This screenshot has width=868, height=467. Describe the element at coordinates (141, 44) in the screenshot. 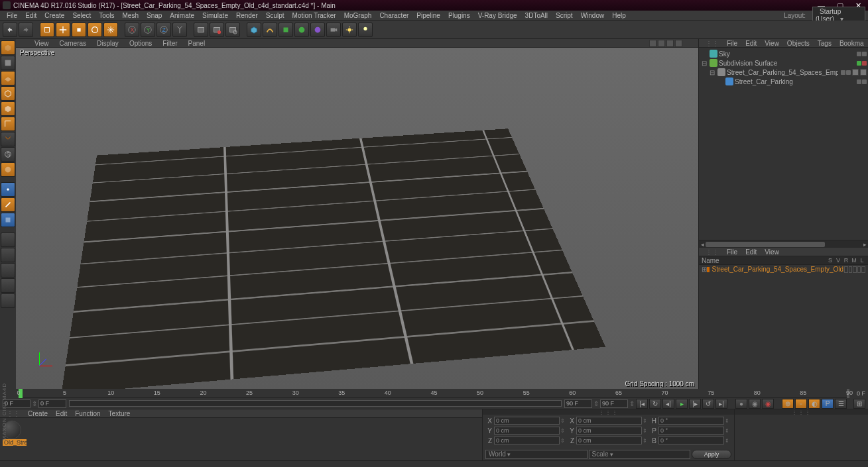

I see `vpmenu-options: Options` at that location.